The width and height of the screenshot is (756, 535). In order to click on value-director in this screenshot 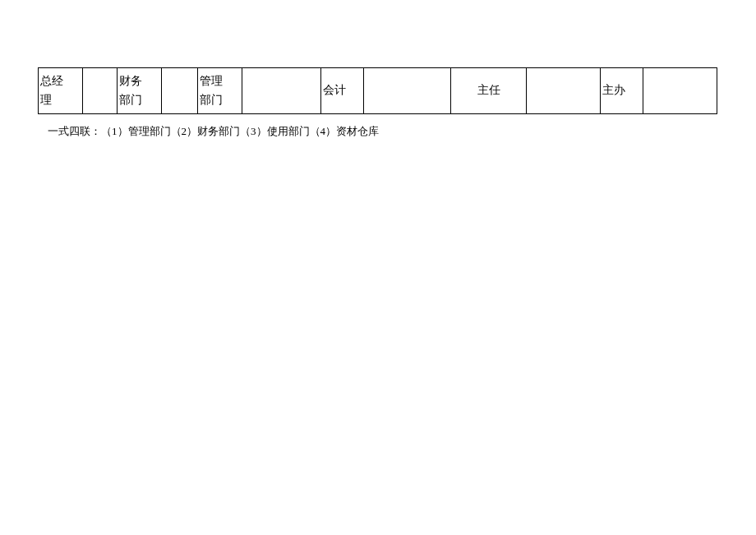, I will do `click(564, 91)`.